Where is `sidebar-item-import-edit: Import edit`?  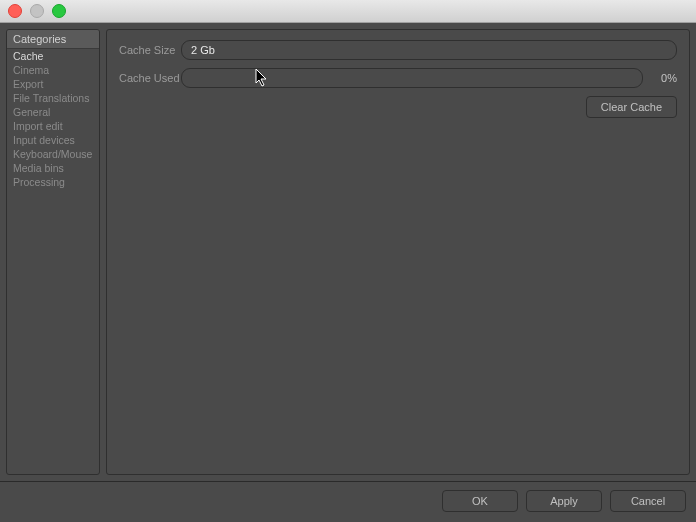 sidebar-item-import-edit: Import edit is located at coordinates (53, 126).